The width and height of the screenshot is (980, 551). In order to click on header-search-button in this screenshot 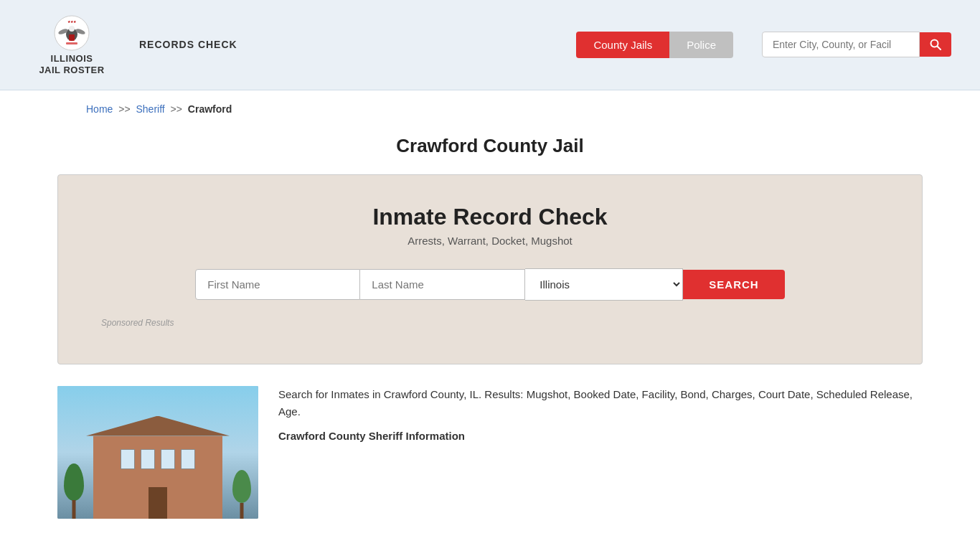, I will do `click(936, 44)`.